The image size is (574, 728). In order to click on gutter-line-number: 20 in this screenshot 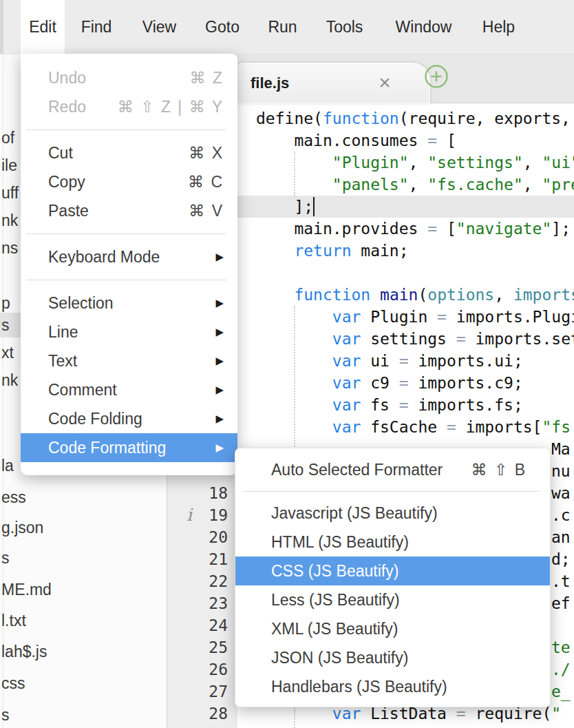, I will do `click(218, 537)`.